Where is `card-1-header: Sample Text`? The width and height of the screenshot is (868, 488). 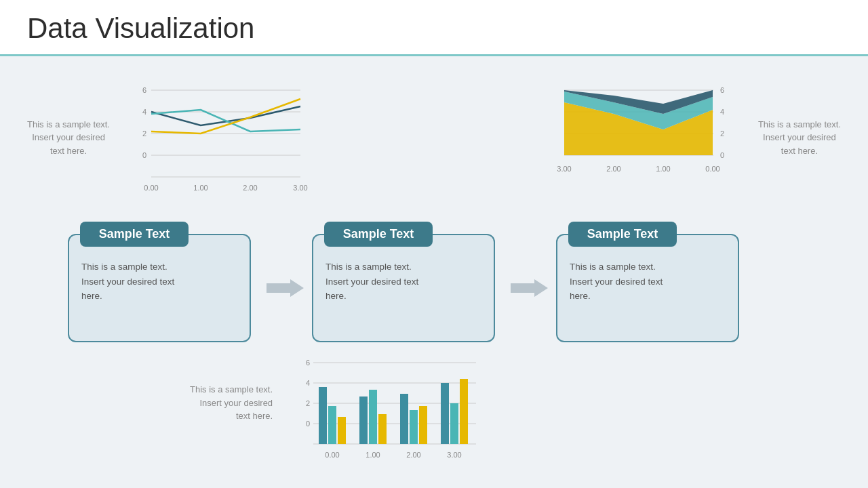 card-1-header: Sample Text is located at coordinates (134, 235).